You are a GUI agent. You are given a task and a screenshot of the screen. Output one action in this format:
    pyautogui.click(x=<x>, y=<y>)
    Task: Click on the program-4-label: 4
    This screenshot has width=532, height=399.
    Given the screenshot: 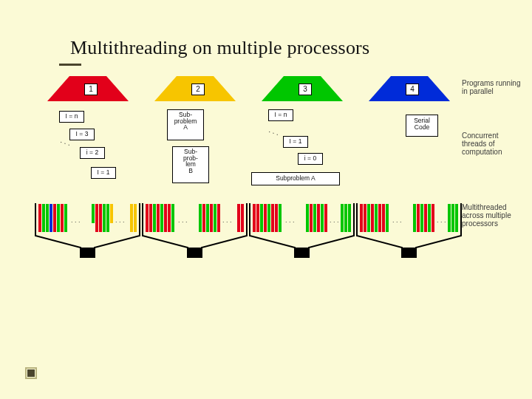 What is the action you would take?
    pyautogui.click(x=412, y=89)
    